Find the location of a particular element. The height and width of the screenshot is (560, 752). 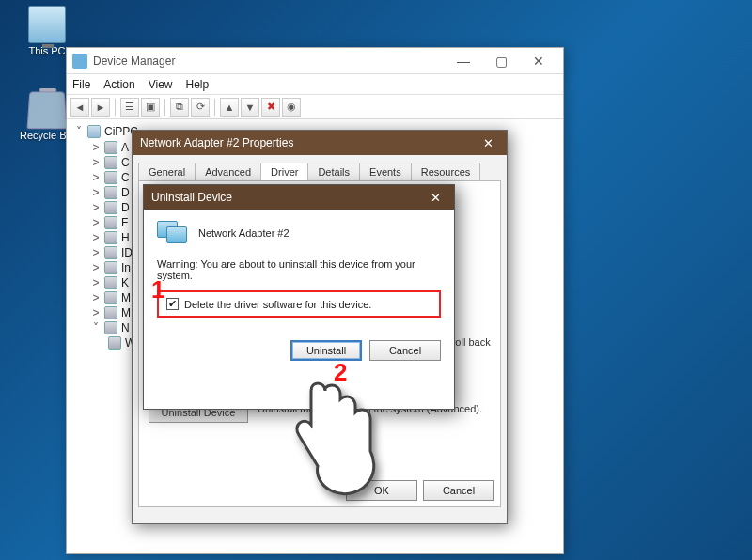

collapse-icon: ˅ is located at coordinates (79, 132).